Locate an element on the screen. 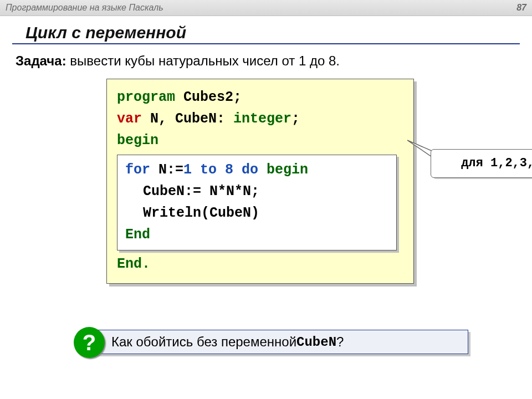  question-text-b: ? is located at coordinates (340, 342).